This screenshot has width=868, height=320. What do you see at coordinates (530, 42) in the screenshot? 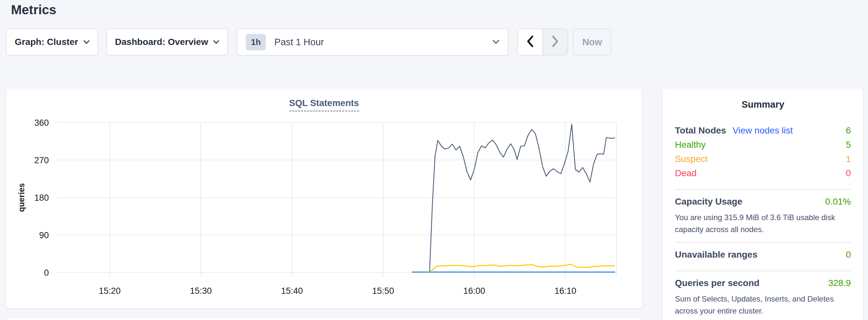
I see `previous-timespan-button` at bounding box center [530, 42].